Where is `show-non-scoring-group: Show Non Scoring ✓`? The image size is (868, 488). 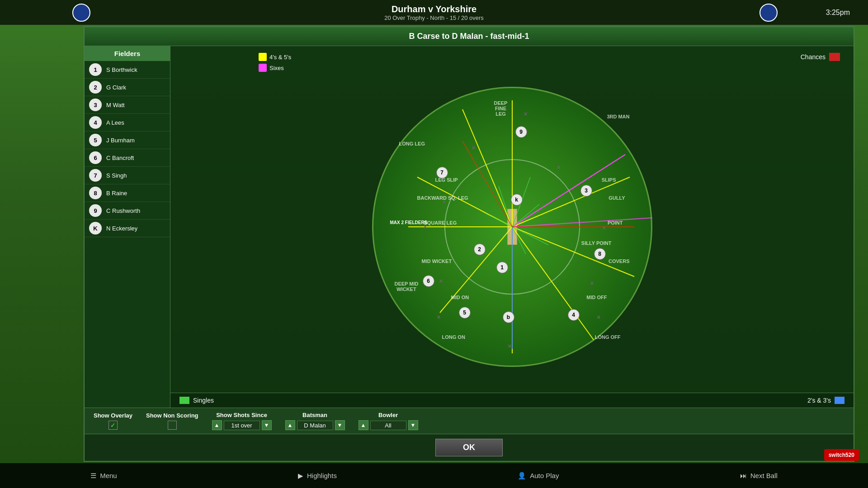
show-non-scoring-group: Show Non Scoring ✓ is located at coordinates (172, 421).